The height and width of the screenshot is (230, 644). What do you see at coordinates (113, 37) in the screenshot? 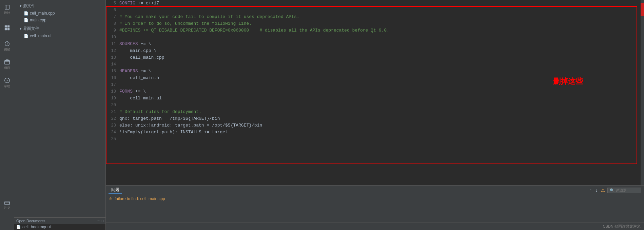
I see `line-num-10: 10` at bounding box center [113, 37].